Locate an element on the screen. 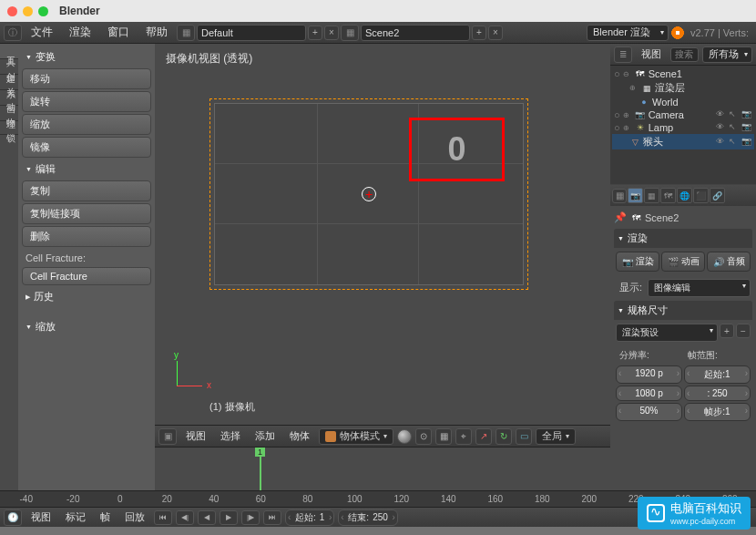 The height and width of the screenshot is (535, 756). play-button: ▶ is located at coordinates (229, 518).